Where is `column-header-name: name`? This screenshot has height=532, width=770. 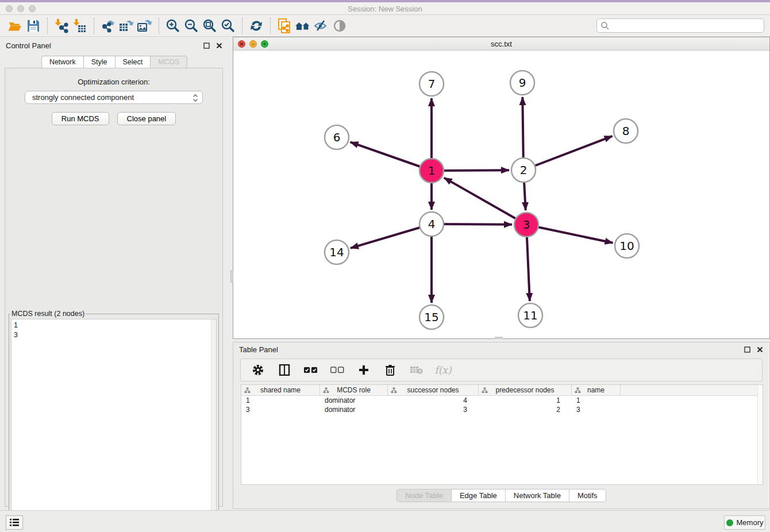
column-header-name: name is located at coordinates (596, 390).